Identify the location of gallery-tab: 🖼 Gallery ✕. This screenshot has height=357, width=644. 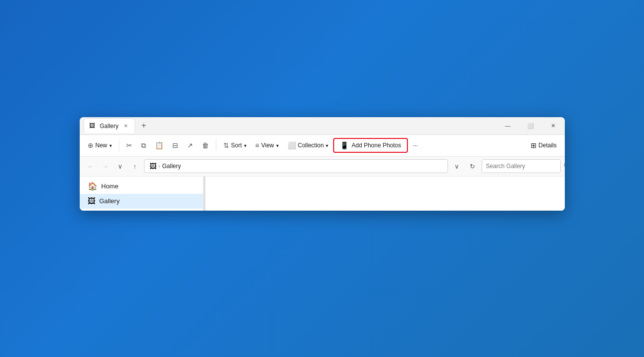
(109, 126).